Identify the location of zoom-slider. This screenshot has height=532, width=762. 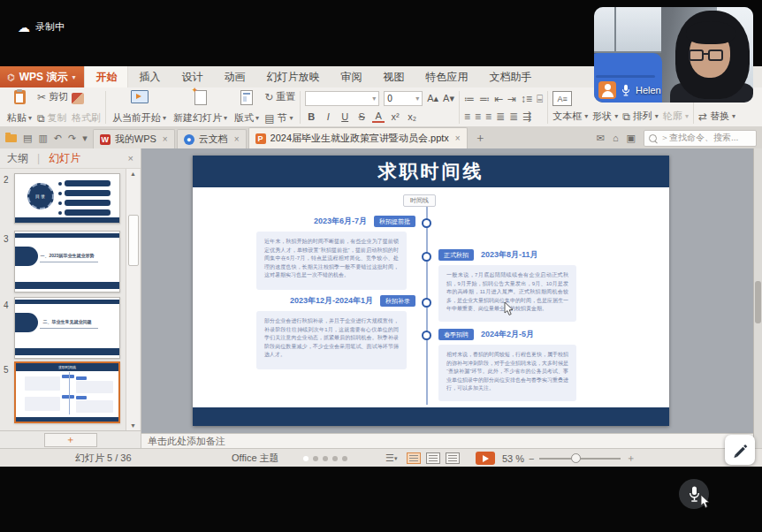
(580, 458).